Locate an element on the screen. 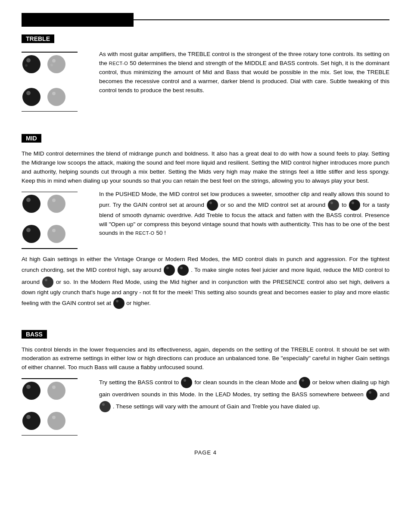 The image size is (411, 532). mid-label: MID is located at coordinates (31, 138).